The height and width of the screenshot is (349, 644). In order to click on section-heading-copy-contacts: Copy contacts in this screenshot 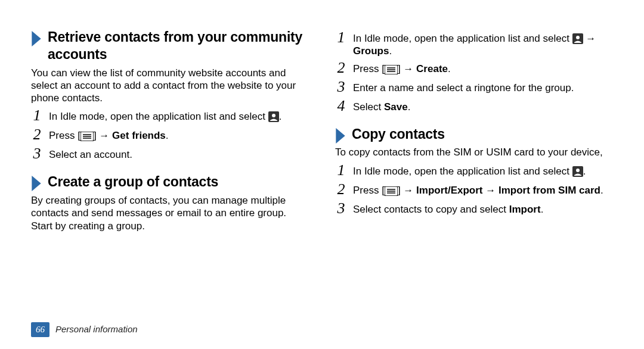, I will do `click(474, 136)`.